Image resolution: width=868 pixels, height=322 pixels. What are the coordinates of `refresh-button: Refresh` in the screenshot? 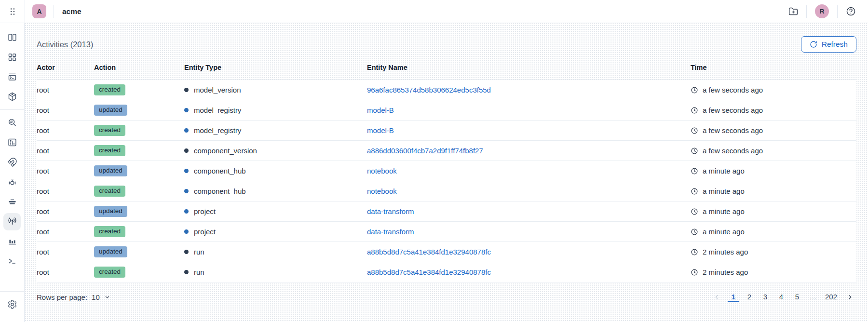 It's located at (828, 44).